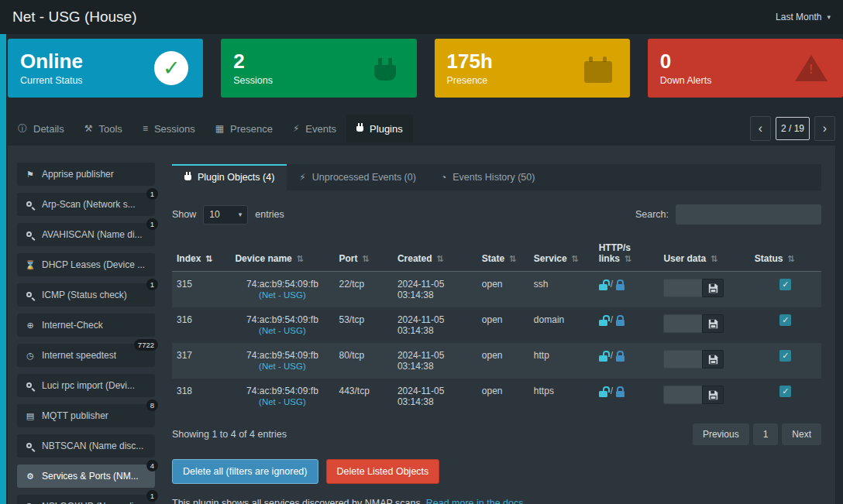  Describe the element at coordinates (766, 434) in the screenshot. I see `page-1-button: 1` at that location.